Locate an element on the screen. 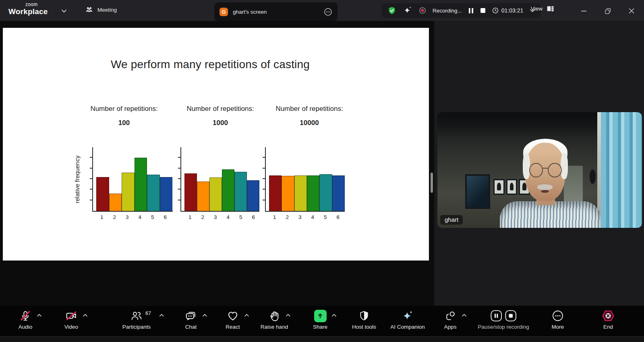 The width and height of the screenshot is (644, 342). security-shield-icon is located at coordinates (392, 10).